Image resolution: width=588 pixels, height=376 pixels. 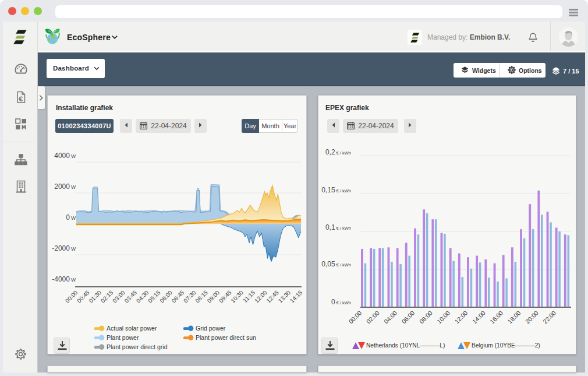 I want to click on svg-text: 0,2€ / kWh, so click(x=338, y=152).